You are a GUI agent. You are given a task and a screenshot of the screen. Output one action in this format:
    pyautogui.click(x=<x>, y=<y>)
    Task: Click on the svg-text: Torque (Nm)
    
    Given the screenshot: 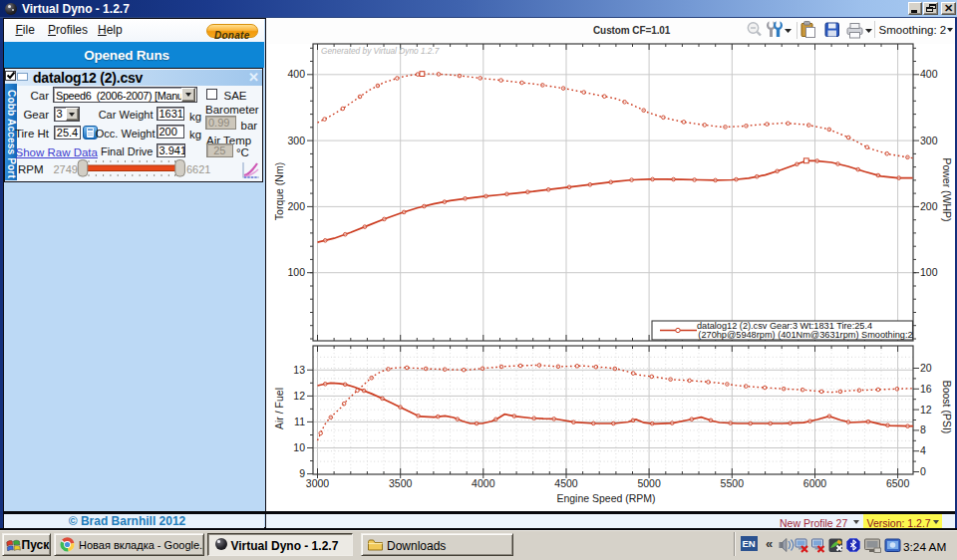 What is the action you would take?
    pyautogui.click(x=279, y=191)
    